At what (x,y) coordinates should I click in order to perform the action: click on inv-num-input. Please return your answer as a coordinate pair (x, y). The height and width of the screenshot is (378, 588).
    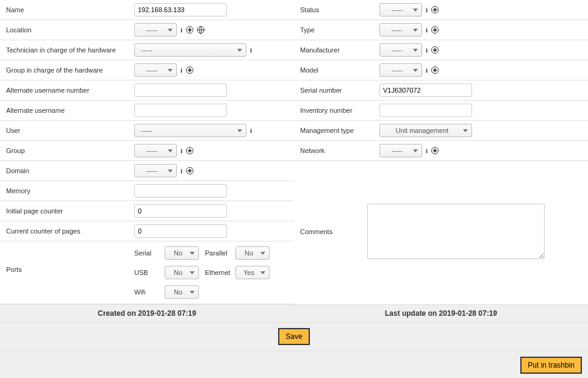
    Looking at the image, I should click on (426, 110).